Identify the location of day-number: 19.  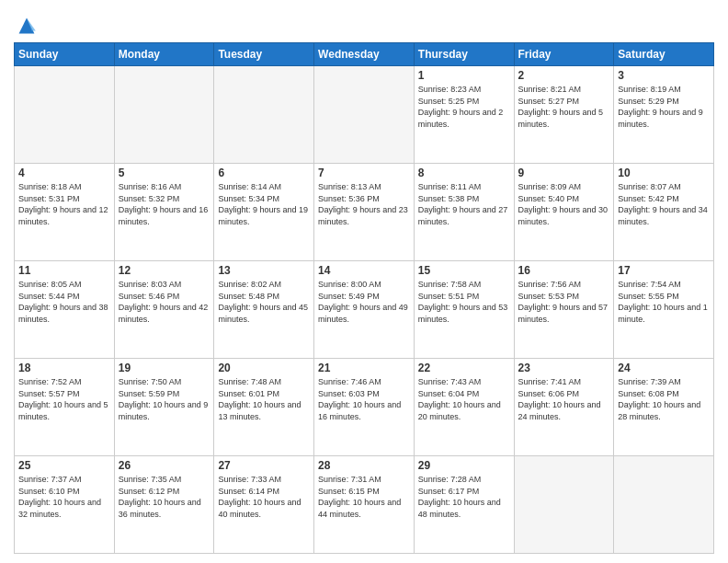
(165, 368).